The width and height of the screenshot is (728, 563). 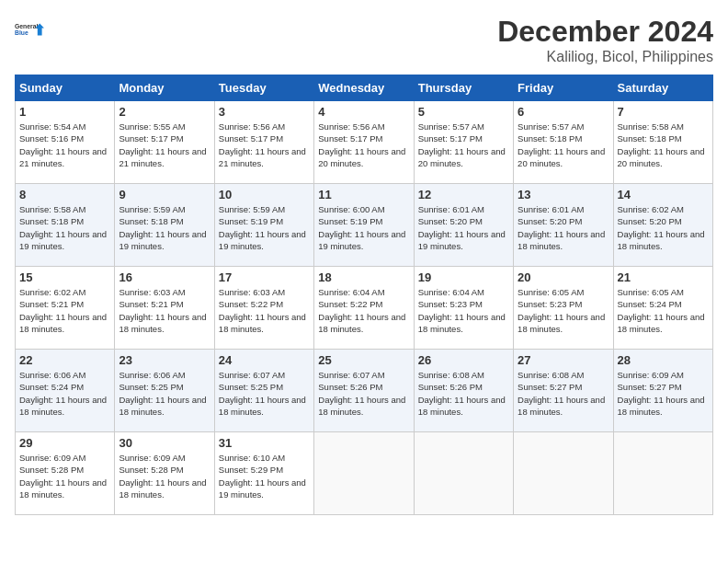 What do you see at coordinates (563, 308) in the screenshot?
I see `calendar-cell: 20Sunrise: 6:05 AMSunset: 5:23 PMDayligh…` at bounding box center [563, 308].